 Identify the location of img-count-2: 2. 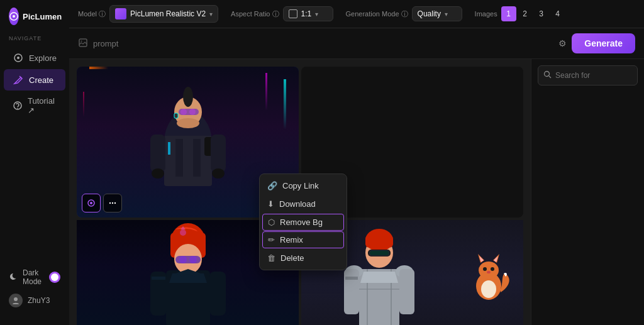
(525, 14).